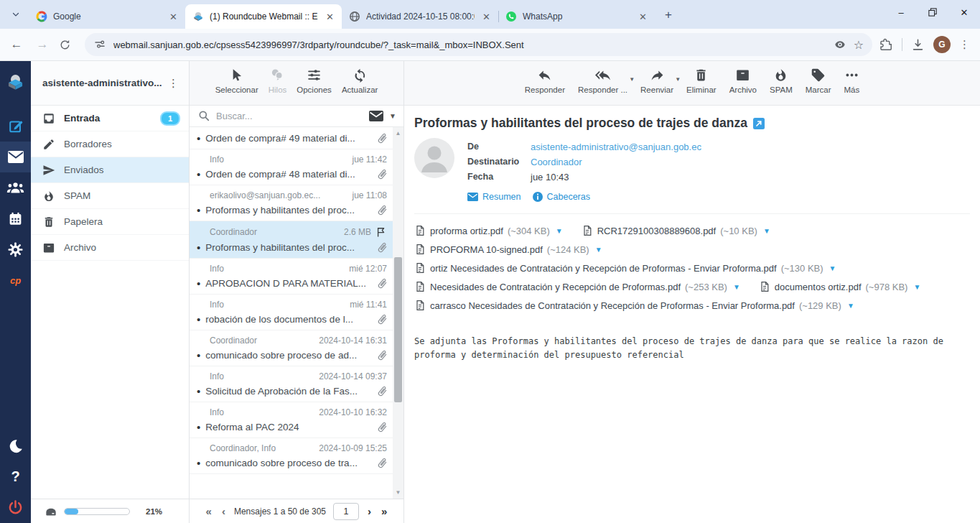  I want to click on tab-roundcube: (1) Roundcube Webmail :: Envia ✕, so click(263, 17).